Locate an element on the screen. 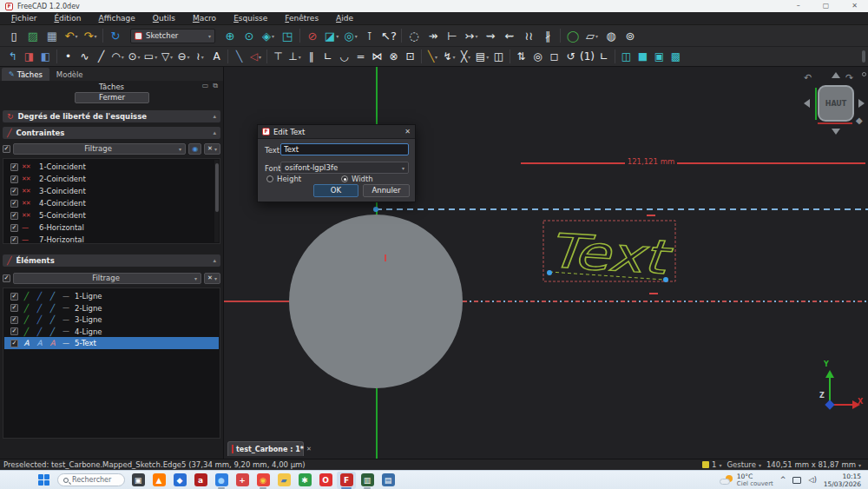 The image size is (868, 489). constrain-distance-icon: ⊥▾ is located at coordinates (295, 57).